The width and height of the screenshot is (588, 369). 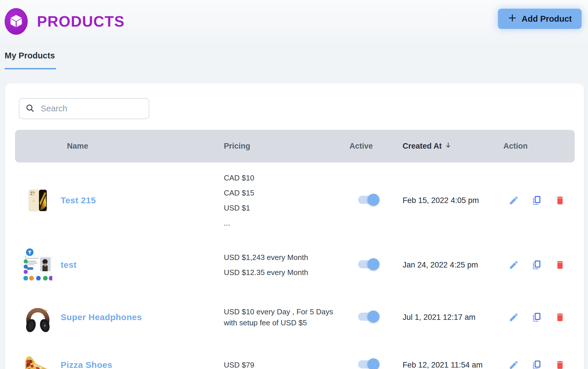 What do you see at coordinates (296, 60) in the screenshot?
I see `tab-bar: My Products` at bounding box center [296, 60].